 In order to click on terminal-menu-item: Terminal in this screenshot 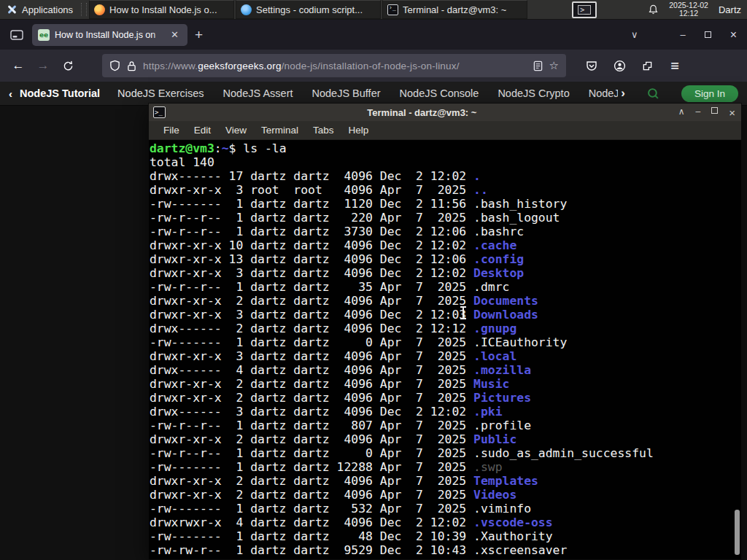, I will do `click(280, 130)`.